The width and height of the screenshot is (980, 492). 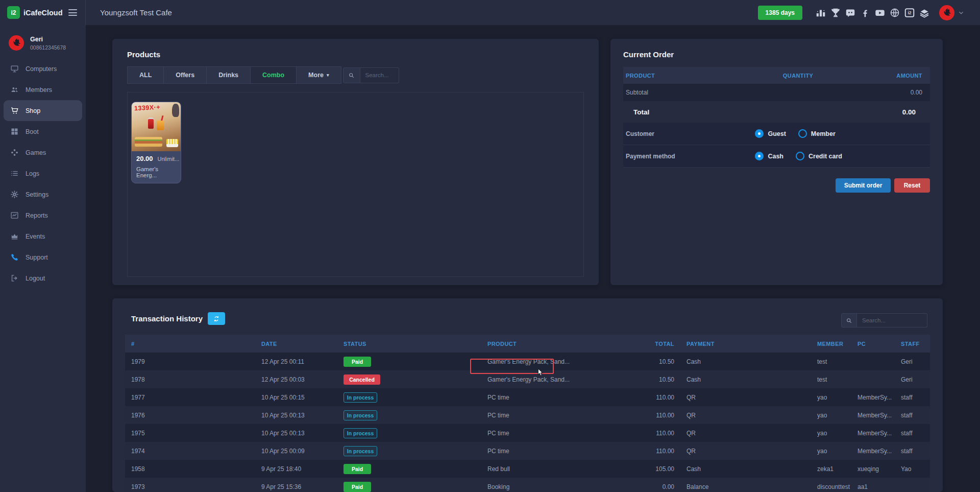 What do you see at coordinates (35, 12) in the screenshot?
I see `app-logo: i2 iCafeCloud` at bounding box center [35, 12].